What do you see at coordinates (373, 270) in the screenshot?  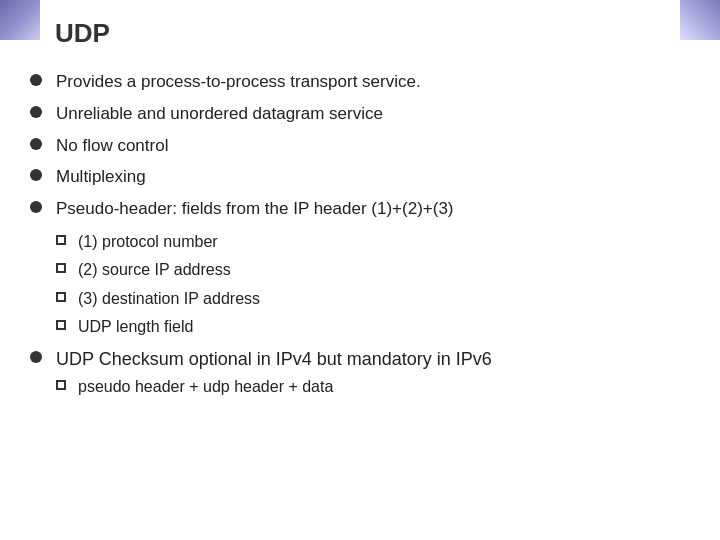 I see `sub-item-2: (2) source IP address` at bounding box center [373, 270].